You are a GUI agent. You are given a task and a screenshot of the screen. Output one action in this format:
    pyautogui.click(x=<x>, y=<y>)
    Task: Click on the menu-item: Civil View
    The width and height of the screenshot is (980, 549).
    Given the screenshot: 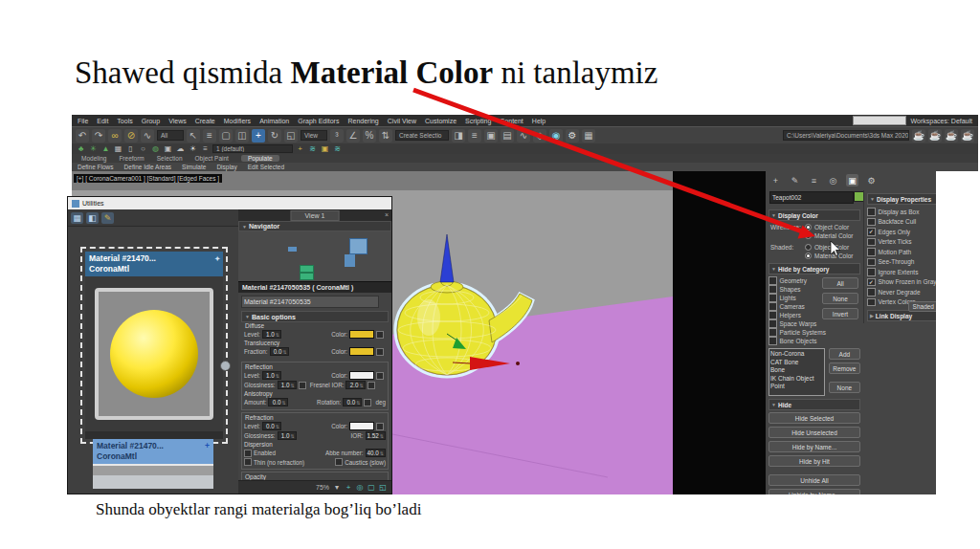 What is the action you would take?
    pyautogui.click(x=402, y=121)
    